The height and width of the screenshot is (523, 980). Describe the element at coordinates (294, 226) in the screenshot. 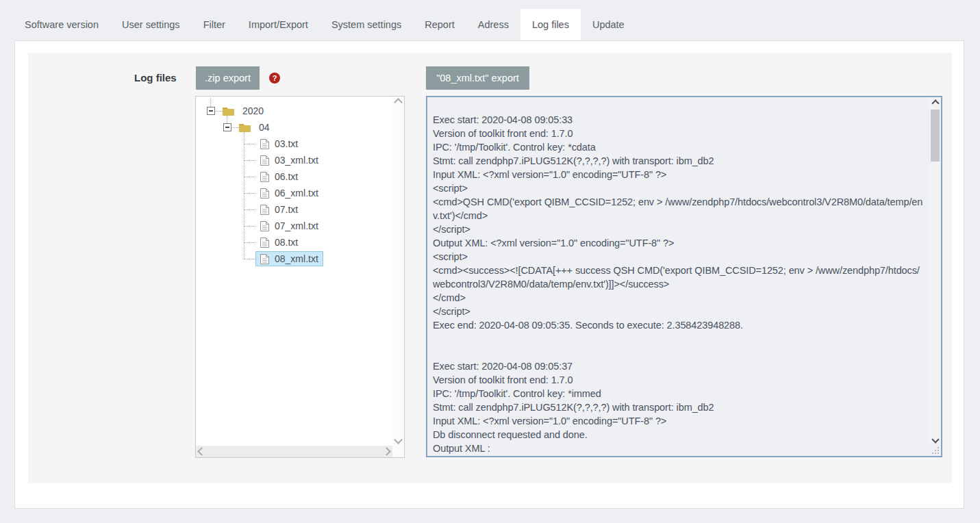

I see `tree-file-row: 07_xml.txt` at that location.